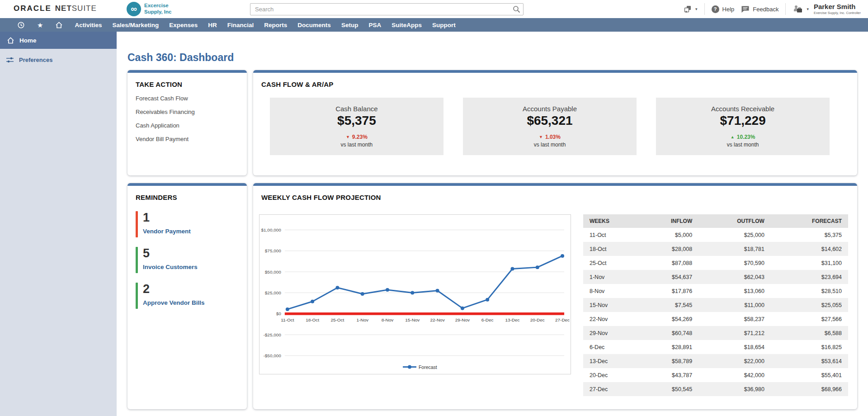 Image resolution: width=868 pixels, height=416 pixels. I want to click on kpi-value: $71,229, so click(743, 121).